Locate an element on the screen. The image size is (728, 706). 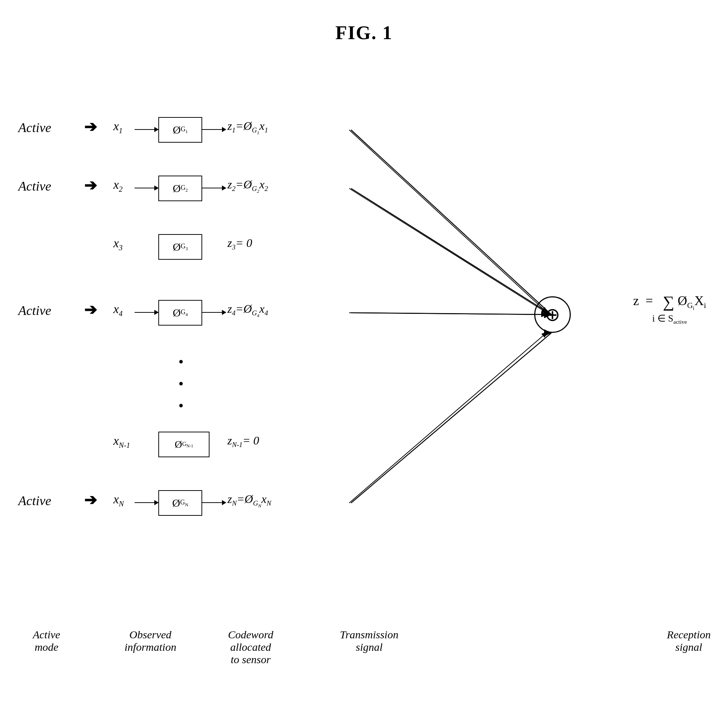
ellipsis-dots: • • • is located at coordinates (181, 384).